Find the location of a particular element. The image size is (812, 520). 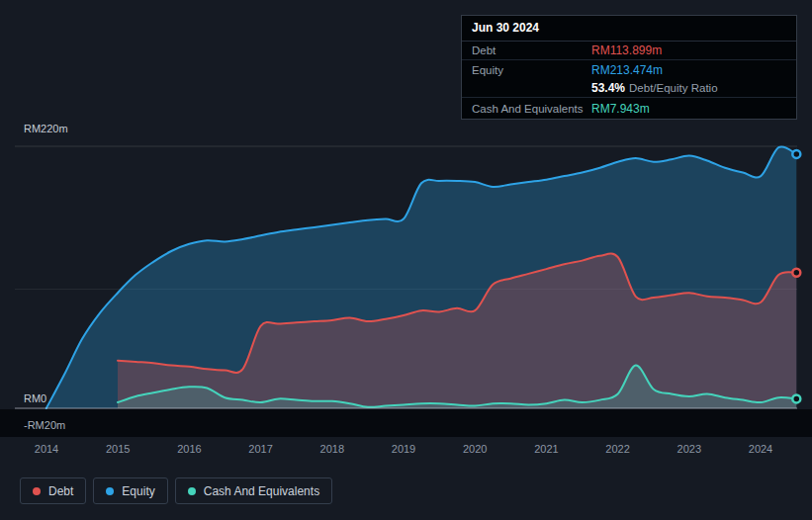

chart-tooltip: Jun 30 2024 Debt RM113.899m Equity RM213… is located at coordinates (629, 67).